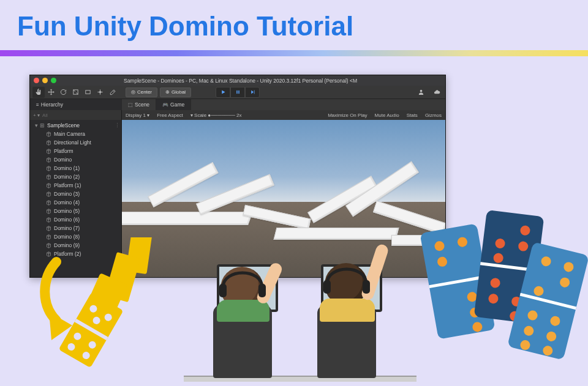  I want to click on hierarchy-item-label: Domino (7), so click(67, 228).